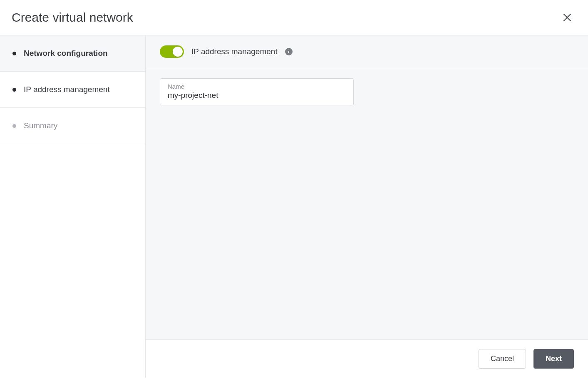 This screenshot has width=588, height=379. What do you see at coordinates (257, 87) in the screenshot?
I see `name-field-label: Name` at bounding box center [257, 87].